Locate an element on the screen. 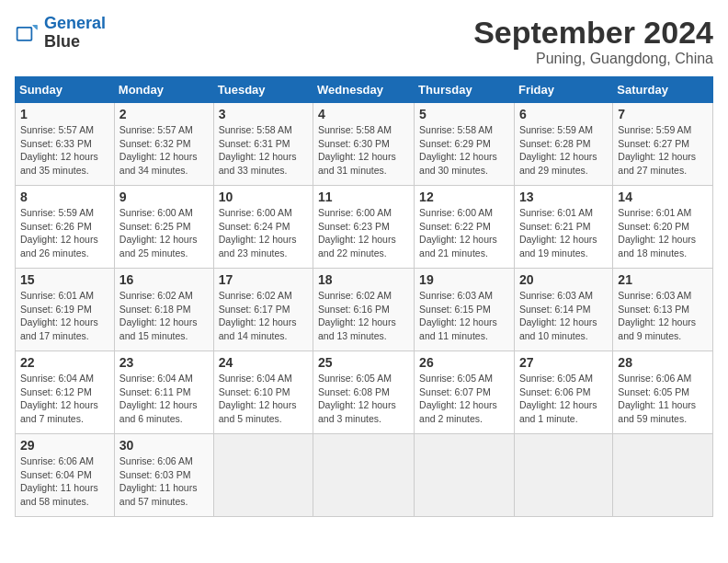  day-info: Sunrise: 5:57 AMSunset: 6:33 PMDaylight:… is located at coordinates (59, 150).